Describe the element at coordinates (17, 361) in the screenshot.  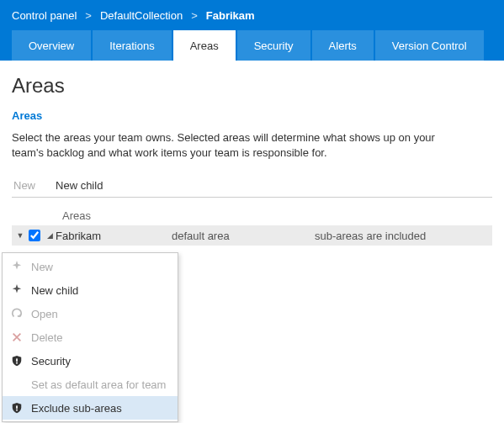
I see `shield-icon` at that location.